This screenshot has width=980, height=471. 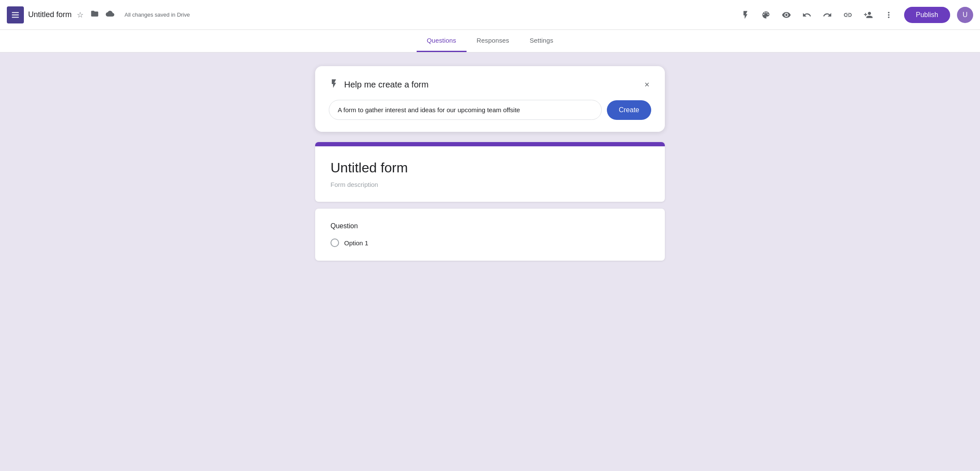 What do you see at coordinates (372, 15) in the screenshot?
I see `header-left: Untitled form ☆ All changes saved in Dri…` at bounding box center [372, 15].